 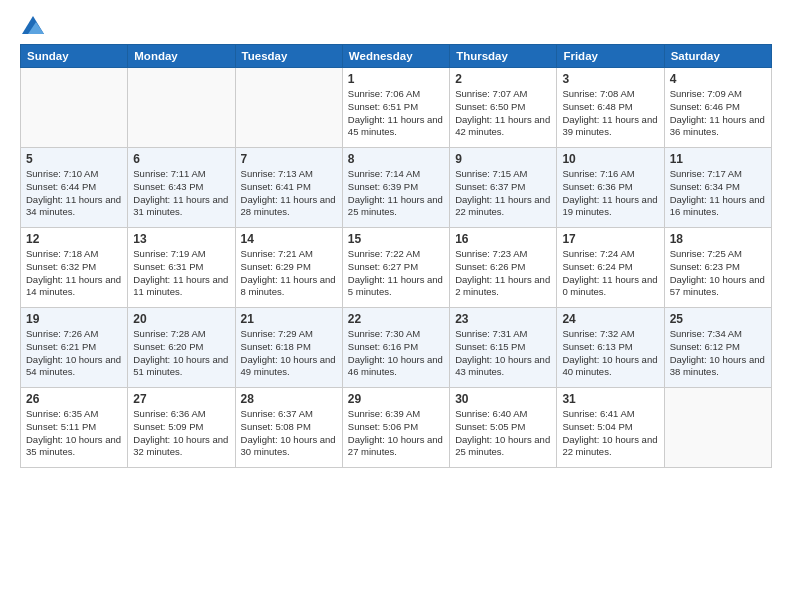 What do you see at coordinates (503, 319) in the screenshot?
I see `day-number: 23` at bounding box center [503, 319].